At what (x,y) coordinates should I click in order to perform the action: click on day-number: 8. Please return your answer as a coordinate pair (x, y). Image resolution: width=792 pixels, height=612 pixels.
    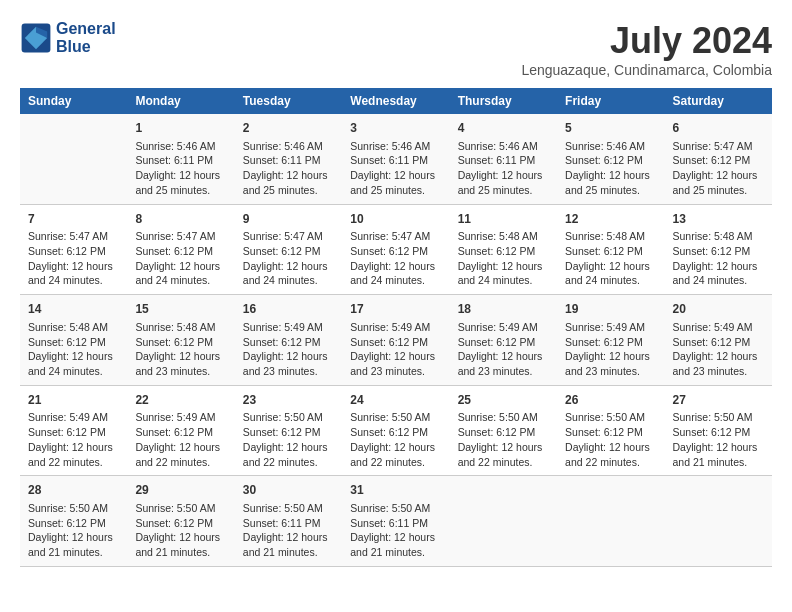
    Looking at the image, I should click on (180, 220).